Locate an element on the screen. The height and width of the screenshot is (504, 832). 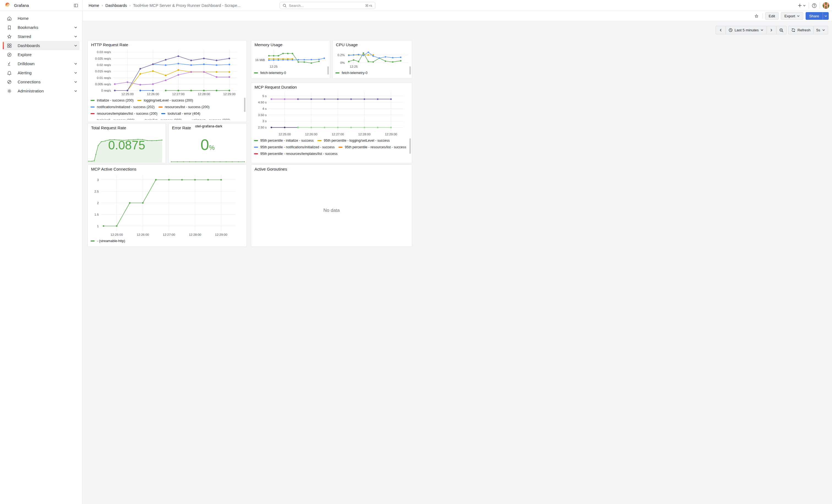
legend-item: unknown - success (200) is located at coordinates (208, 118).